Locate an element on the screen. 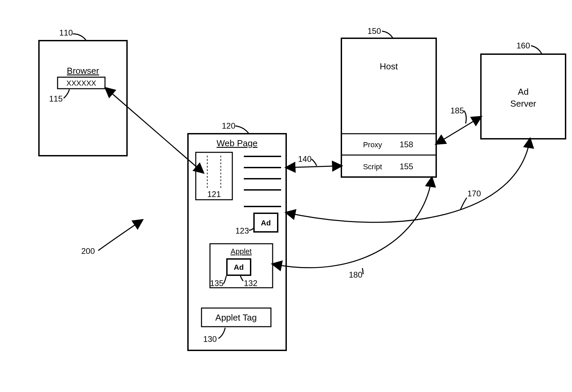  ref-121: 121 is located at coordinates (214, 194).